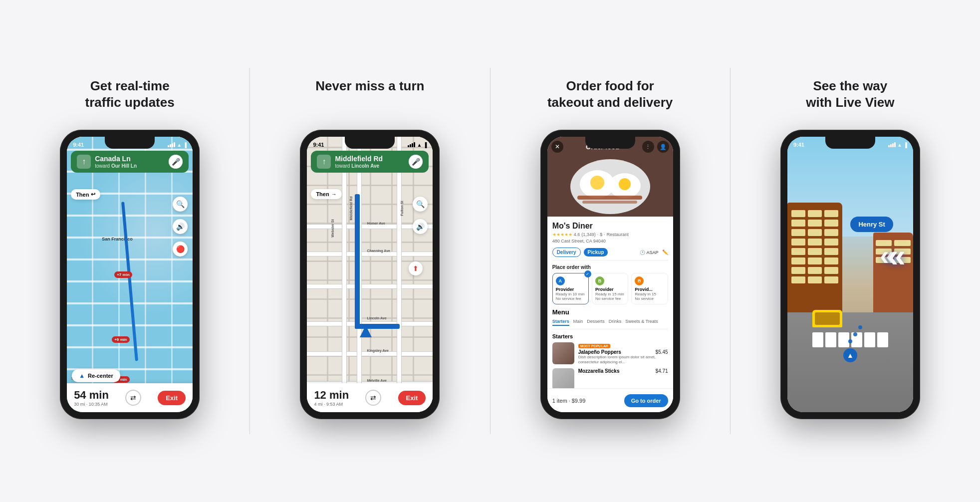 This screenshot has height=502, width=980. What do you see at coordinates (610, 143) in the screenshot?
I see `notch-food` at bounding box center [610, 143].